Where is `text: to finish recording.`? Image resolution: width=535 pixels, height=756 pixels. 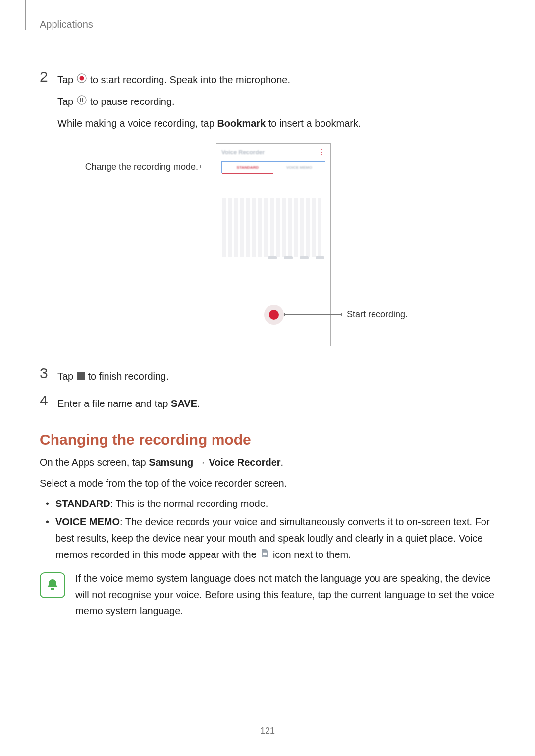 text: to finish recording. is located at coordinates (128, 376).